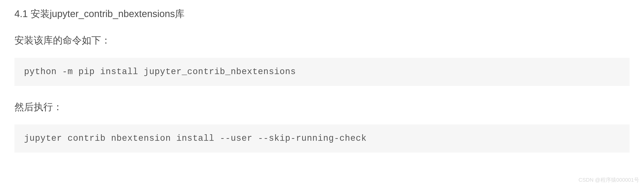 The width and height of the screenshot is (644, 186). I want to click on code-block-execute: jupyter contrib nbextension install --us…, so click(322, 138).